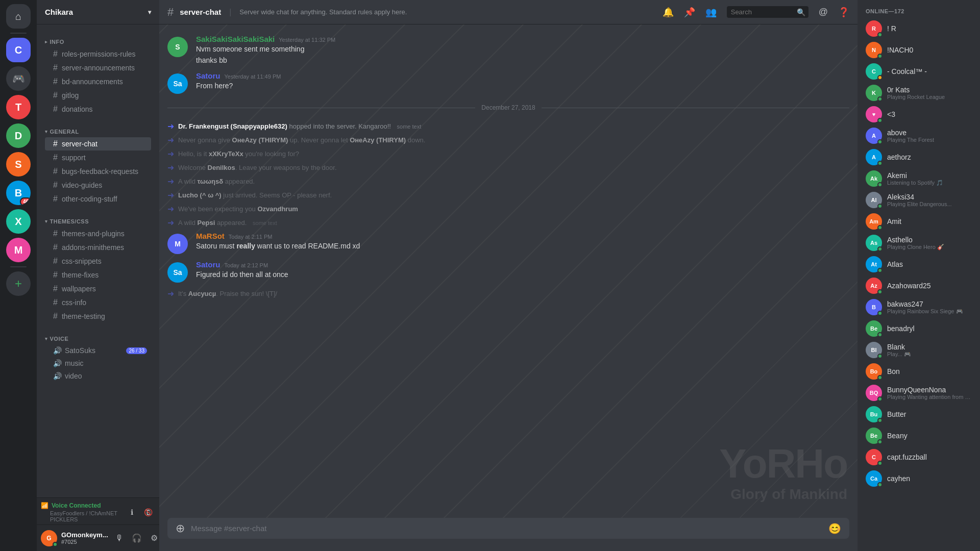 This screenshot has height=551, width=980. I want to click on channel-video-guides: # video-guides, so click(98, 185).